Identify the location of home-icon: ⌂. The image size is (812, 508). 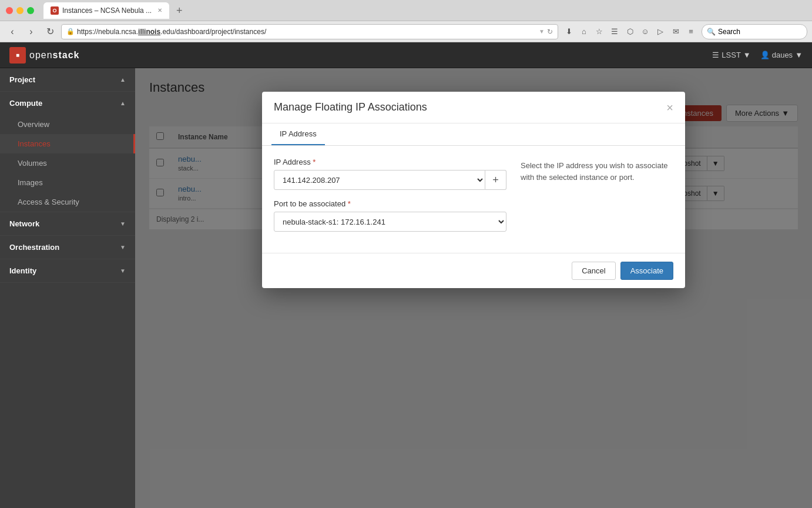
(584, 32).